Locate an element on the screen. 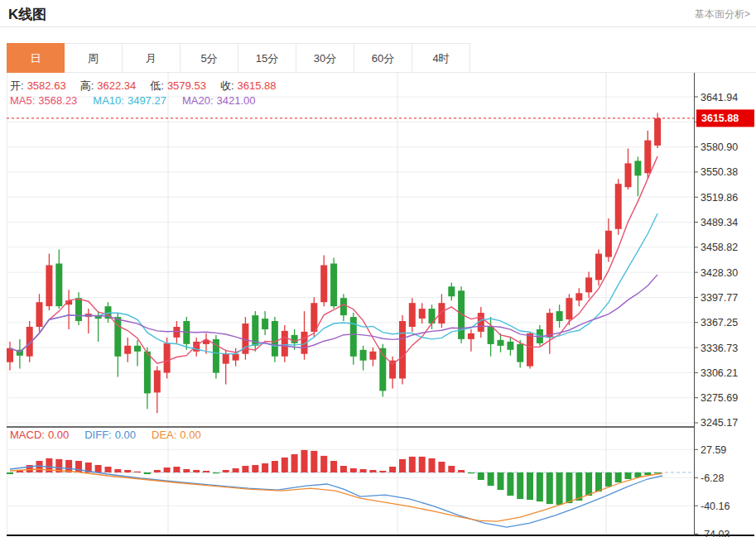 The height and width of the screenshot is (537, 756). macd-indicator-lines is located at coordinates (336, 496).